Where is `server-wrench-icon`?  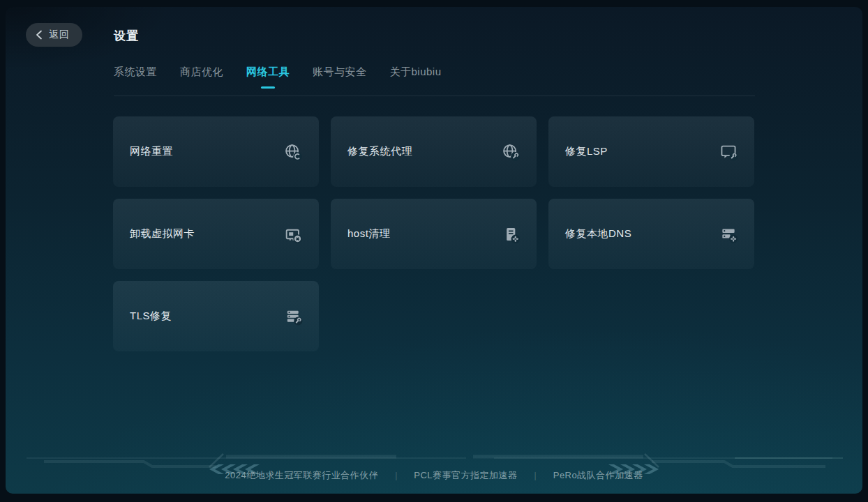 server-wrench-icon is located at coordinates (293, 317).